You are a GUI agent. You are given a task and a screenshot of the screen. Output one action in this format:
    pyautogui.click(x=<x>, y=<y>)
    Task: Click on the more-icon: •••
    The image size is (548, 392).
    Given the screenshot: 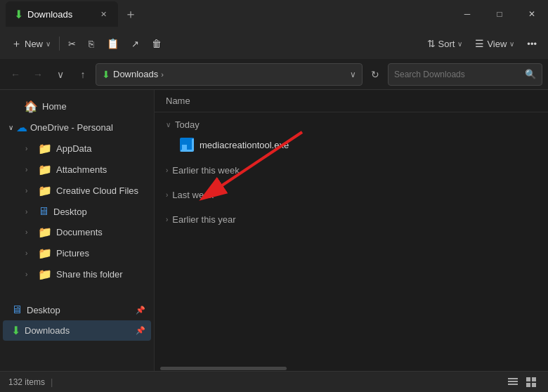 What is the action you would take?
    pyautogui.click(x=532, y=44)
    